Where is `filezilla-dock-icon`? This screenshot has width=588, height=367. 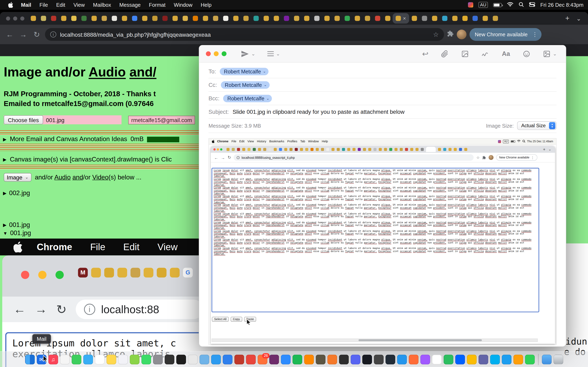 filezilla-dock-icon is located at coordinates (239, 359).